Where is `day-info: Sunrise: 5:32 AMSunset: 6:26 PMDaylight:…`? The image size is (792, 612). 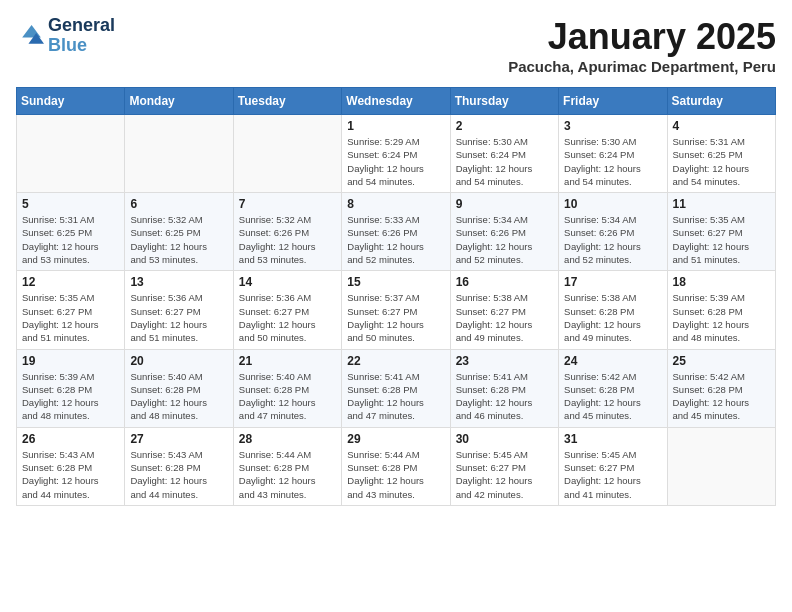
day-info: Sunrise: 5:32 AMSunset: 6:26 PMDaylight:… is located at coordinates (288, 240).